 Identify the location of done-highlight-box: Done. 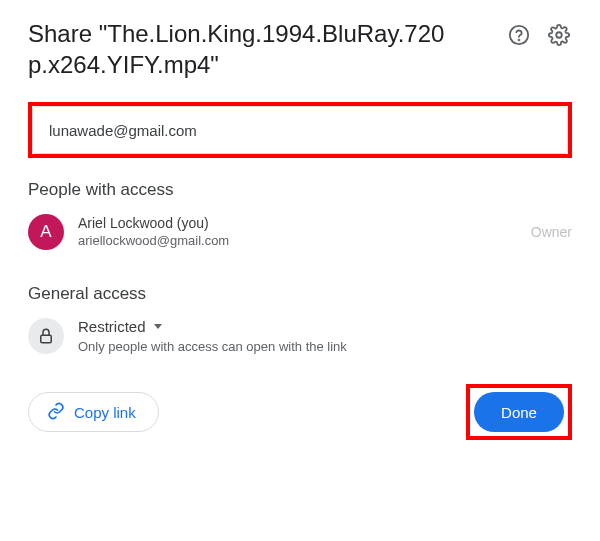
(519, 412).